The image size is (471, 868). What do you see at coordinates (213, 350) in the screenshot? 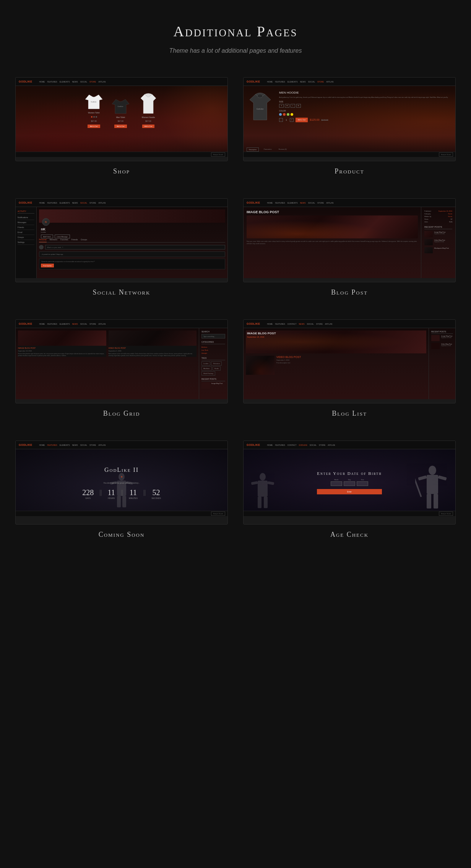
I see `sidebar-category-liverock: Live Rock` at bounding box center [213, 350].